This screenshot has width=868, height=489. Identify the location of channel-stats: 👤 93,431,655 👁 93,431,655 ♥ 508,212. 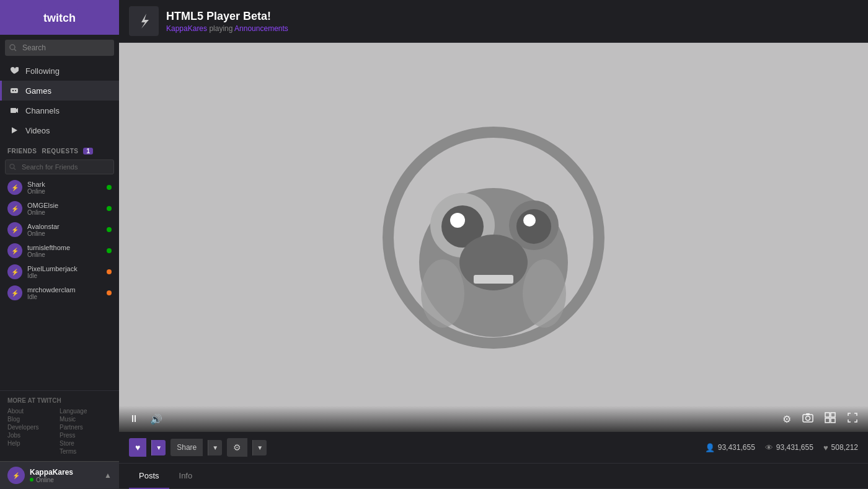
(781, 448).